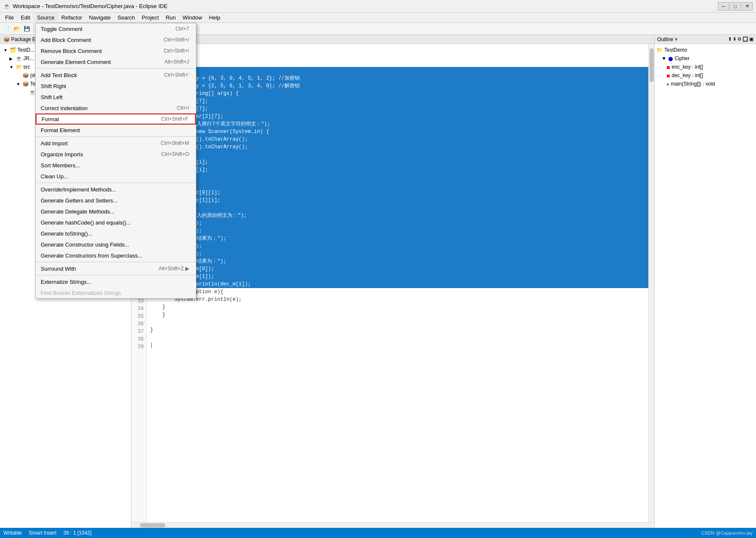 Image resolution: width=756 pixels, height=538 pixels. Describe the element at coordinates (90, 6) in the screenshot. I see `window-title: Workspace - TestDemo/src/TestDemo/Cipher…` at that location.